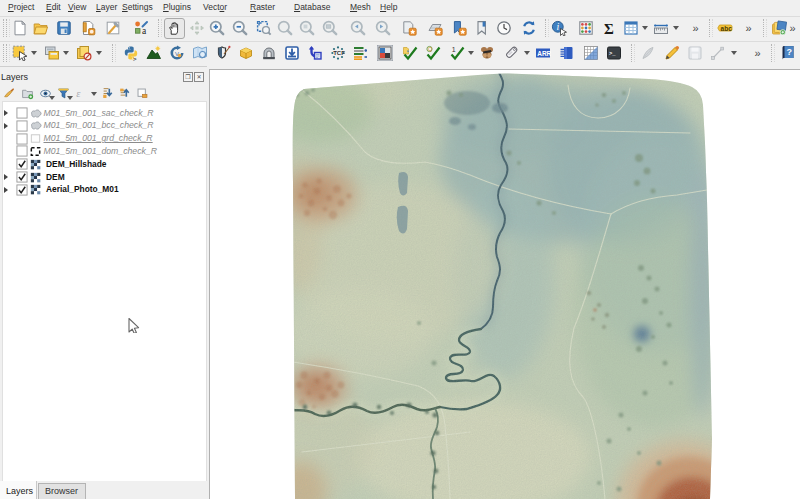 This screenshot has width=800, height=499. Describe the element at coordinates (558, 26) in the screenshot. I see `svg-text: i` at that location.